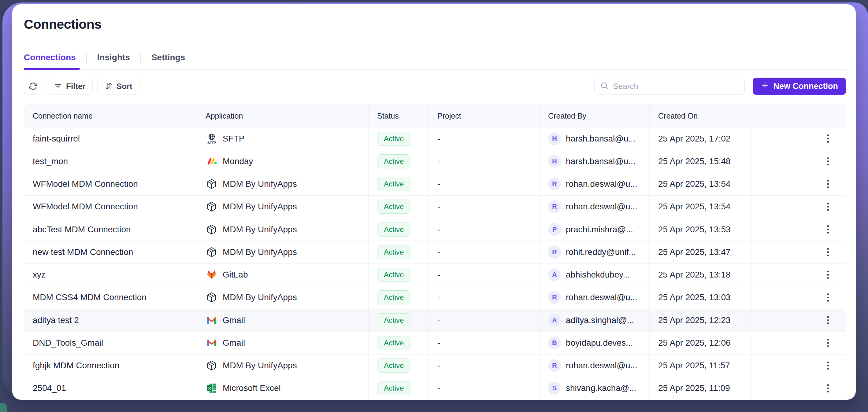  I want to click on connection-name: xyz, so click(39, 275).